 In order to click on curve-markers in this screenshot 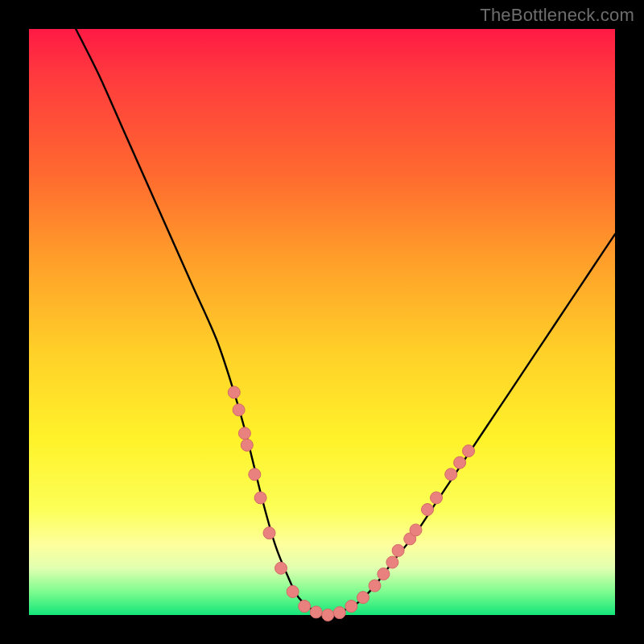, I will do `click(351, 504)`.